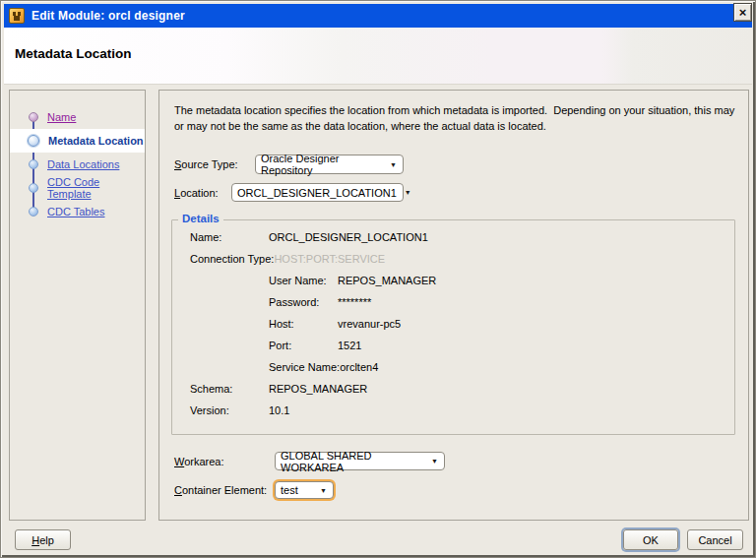 The width and height of the screenshot is (756, 558). What do you see at coordinates (317, 193) in the screenshot?
I see `location-value: ORCL_DESIGNER_LOCATION1` at bounding box center [317, 193].